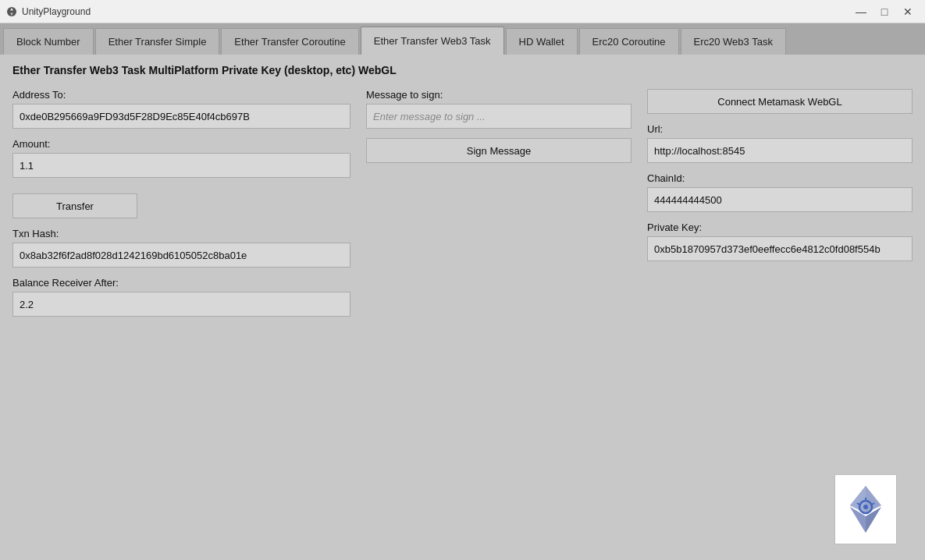  I want to click on balance-label: Balance Receiver After:, so click(181, 282).